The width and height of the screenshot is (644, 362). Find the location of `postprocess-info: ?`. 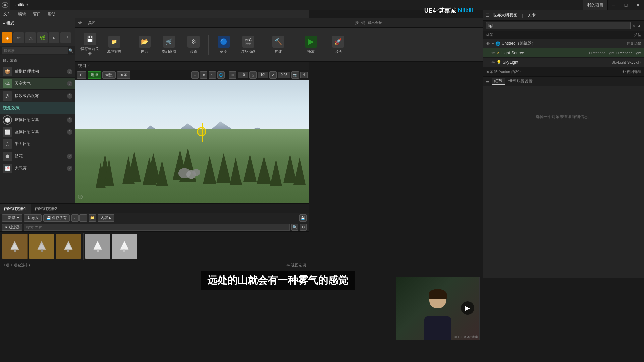

postprocess-info: ? is located at coordinates (70, 72).